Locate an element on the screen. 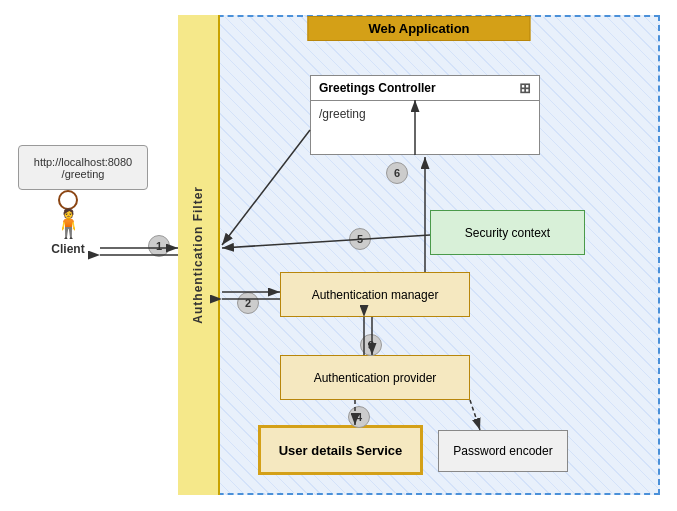  client-head is located at coordinates (68, 200).